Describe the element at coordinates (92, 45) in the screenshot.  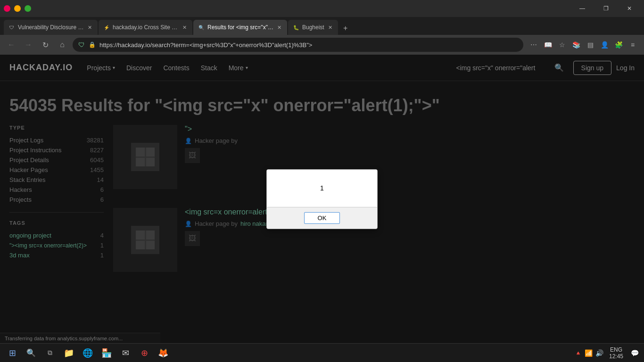
I see `lock-icon: 🔒` at that location.